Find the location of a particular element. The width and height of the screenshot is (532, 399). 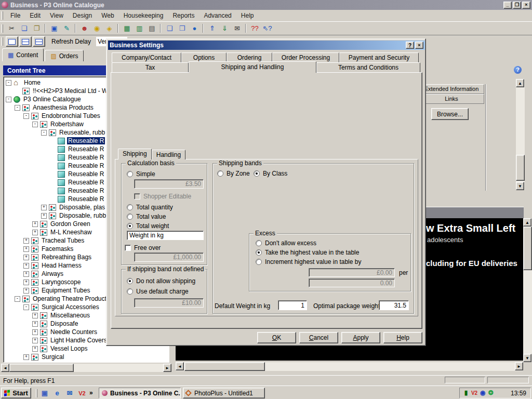

optimal-weight-input: 31.5 is located at coordinates (394, 305).